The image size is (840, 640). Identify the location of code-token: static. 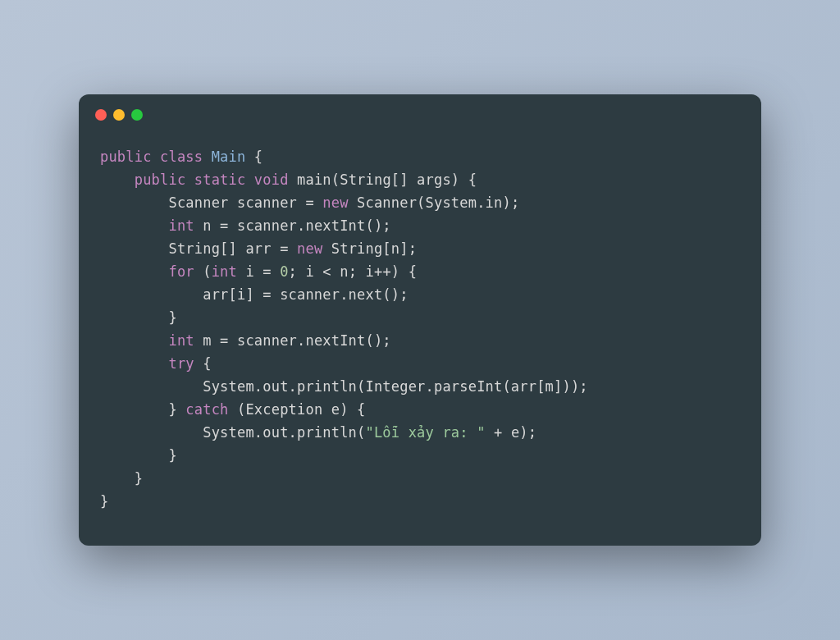
(220, 180).